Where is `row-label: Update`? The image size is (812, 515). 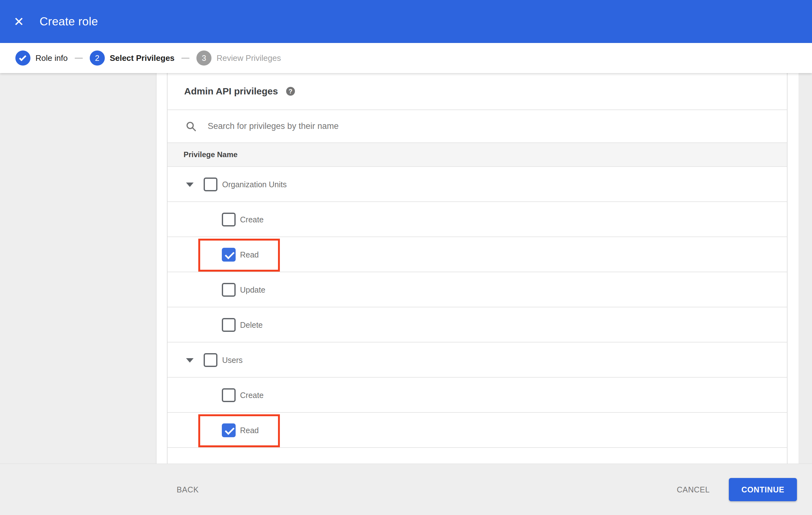
row-label: Update is located at coordinates (253, 290).